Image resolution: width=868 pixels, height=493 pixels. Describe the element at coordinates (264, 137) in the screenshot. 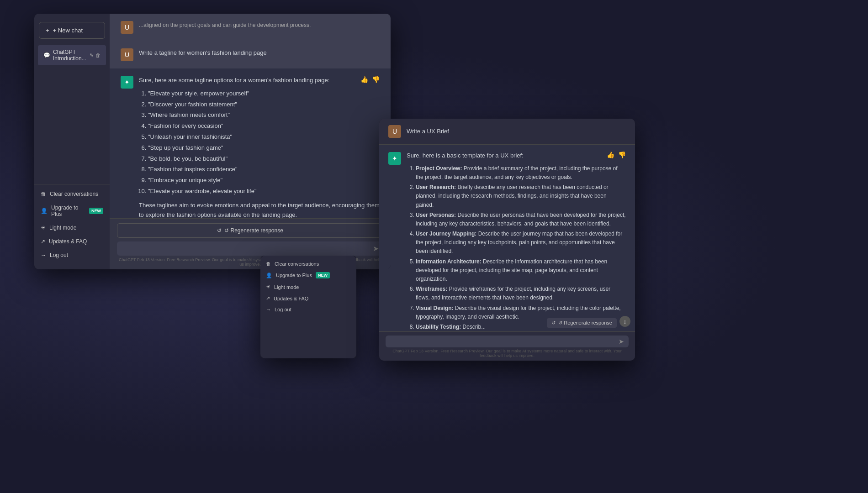

I see `tagline-5: "Unleash your inner fashionista"` at that location.